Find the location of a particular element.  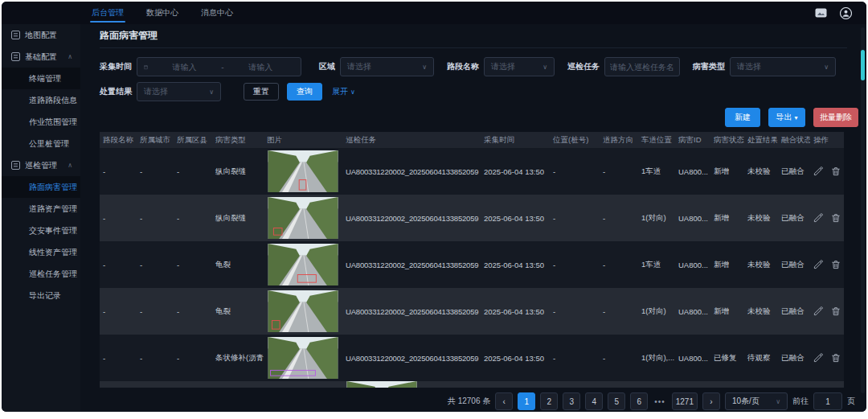

cell-task: UA800331220002_20250604133852059 is located at coordinates (411, 265).